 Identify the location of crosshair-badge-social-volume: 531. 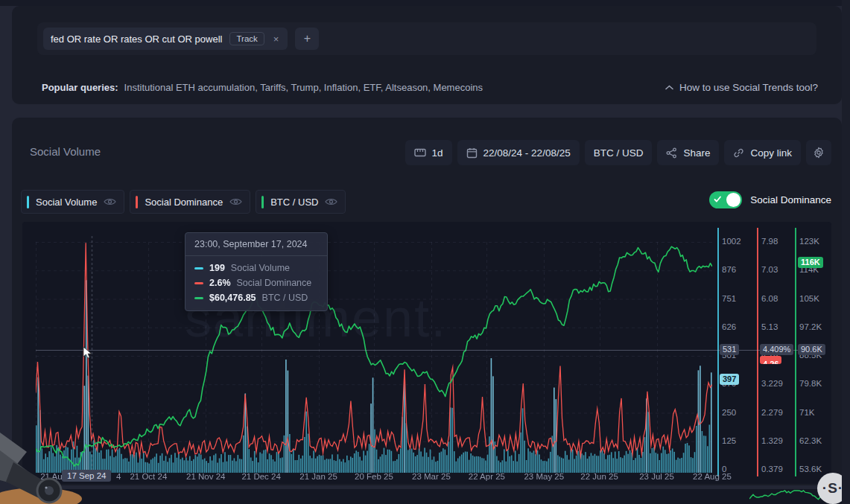
(729, 350).